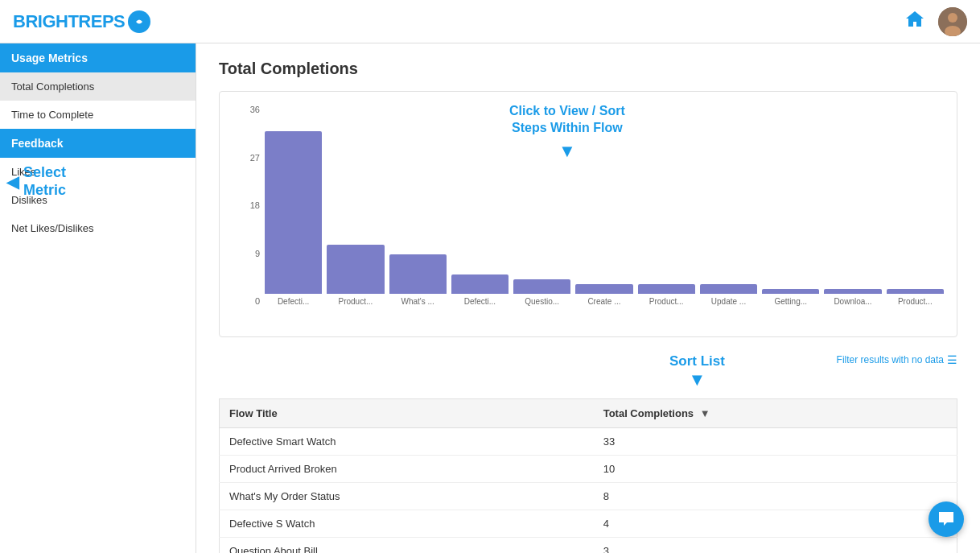 This screenshot has height=553, width=980. I want to click on filter-icon: ☰, so click(953, 360).